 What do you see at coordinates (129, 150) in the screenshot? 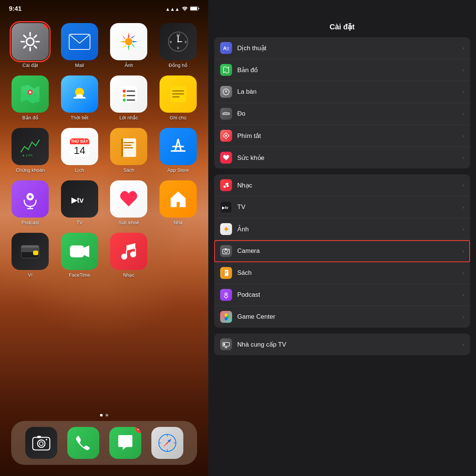
I see `app-books: Sách` at bounding box center [129, 150].